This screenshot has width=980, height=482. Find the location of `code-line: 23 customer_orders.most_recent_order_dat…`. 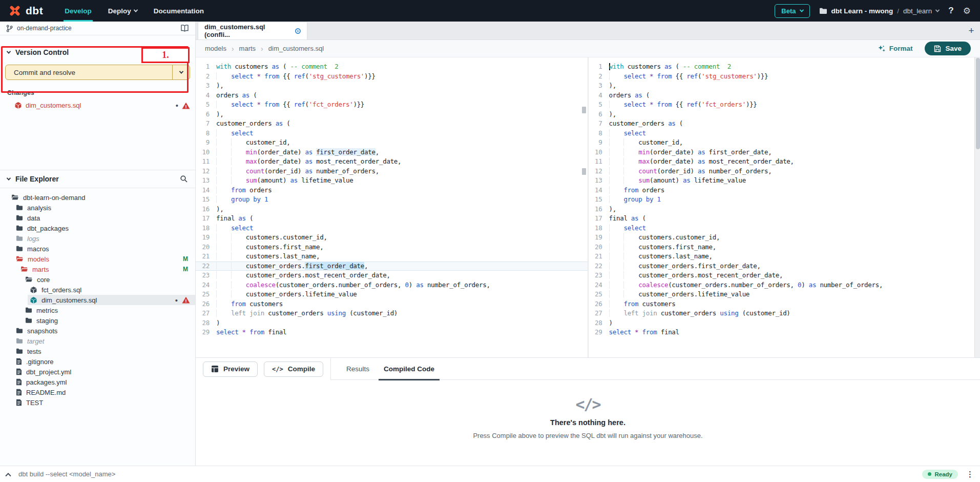

code-line: 23 customer_orders.most_recent_order_dat… is located at coordinates (391, 276).